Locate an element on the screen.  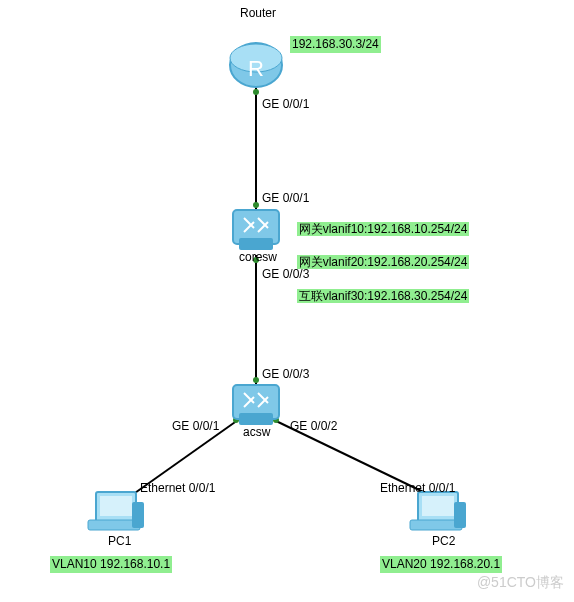
port-coresw-ge003: GE 0/0/3 is located at coordinates (286, 274).